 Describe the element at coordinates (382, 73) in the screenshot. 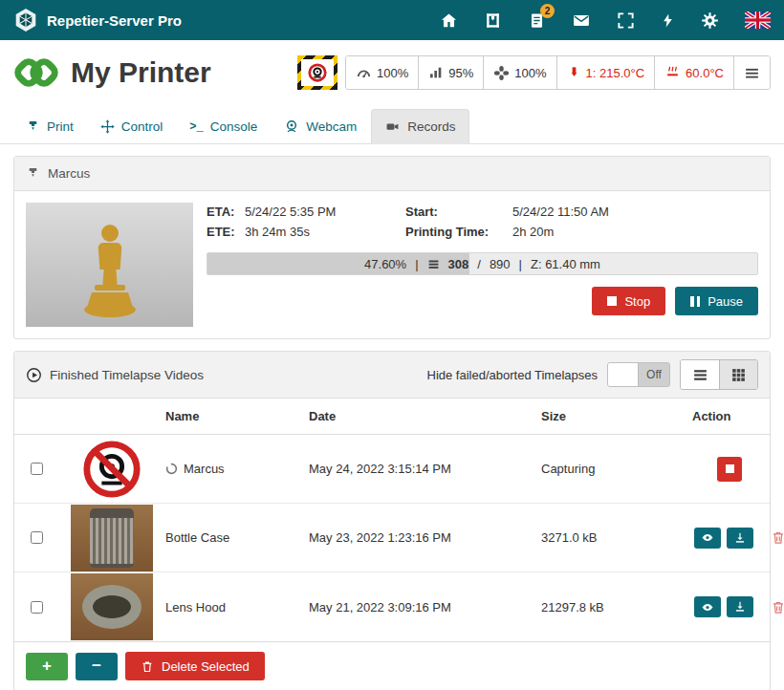

I see `speed-button: 100%` at that location.